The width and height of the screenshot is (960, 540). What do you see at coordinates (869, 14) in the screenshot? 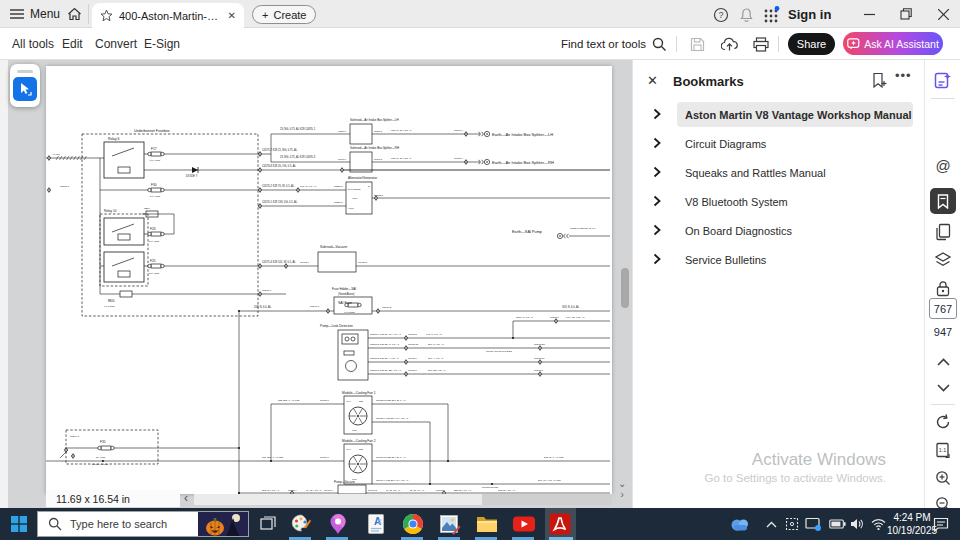
I see `minimize-button` at bounding box center [869, 14].